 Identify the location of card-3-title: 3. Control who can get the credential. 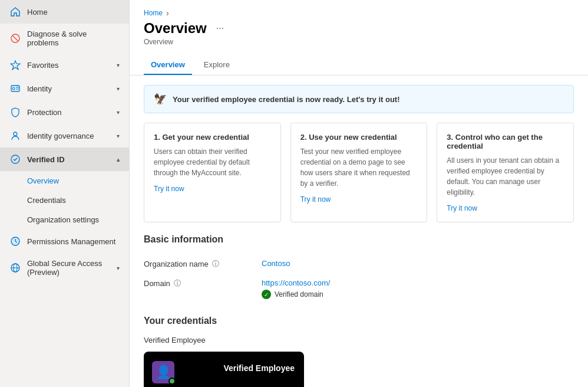
(506, 142).